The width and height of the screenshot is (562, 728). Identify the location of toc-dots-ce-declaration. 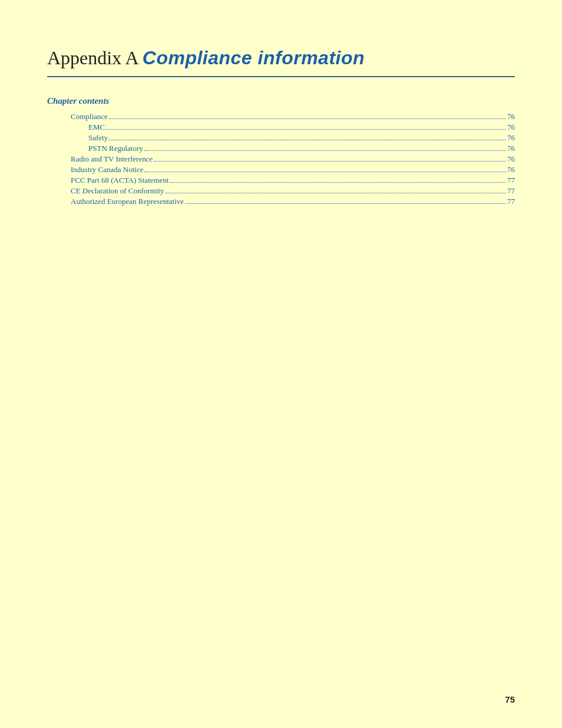
(336, 193).